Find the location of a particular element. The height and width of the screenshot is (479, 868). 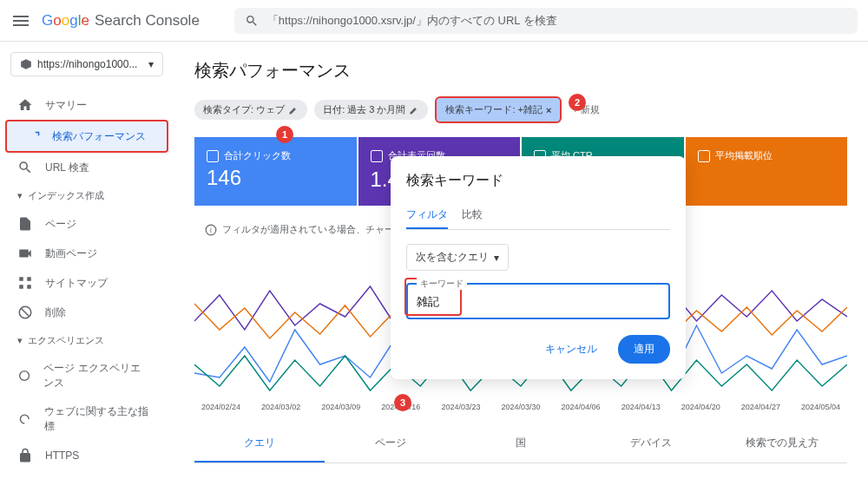

nav-web-vitals: ウェブに関する主な指標 is located at coordinates (83, 419).